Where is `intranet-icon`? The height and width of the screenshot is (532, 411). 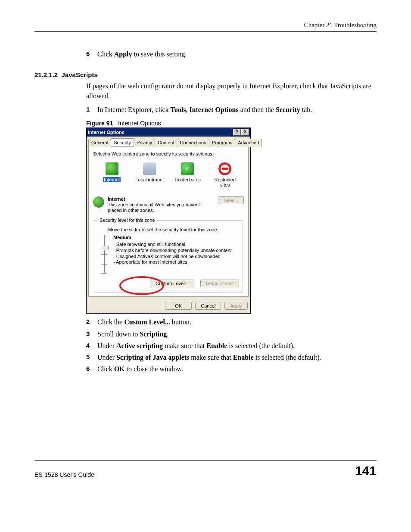 intranet-icon is located at coordinates (149, 169).